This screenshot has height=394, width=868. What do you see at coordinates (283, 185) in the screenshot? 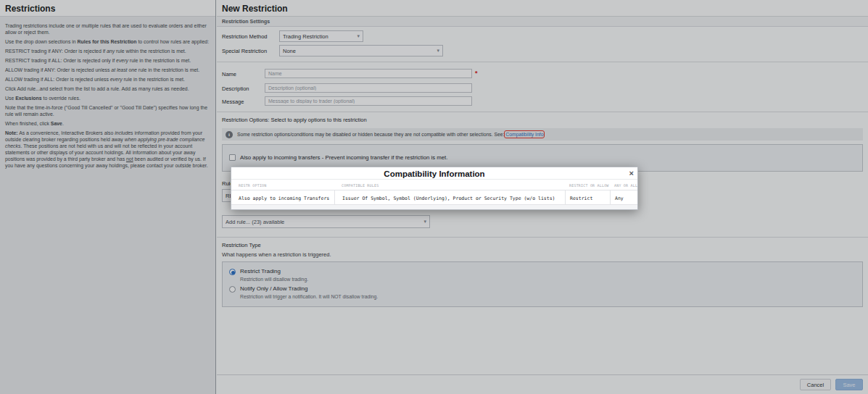
I see `column-header-restr-option: RESTR OPTION` at bounding box center [283, 185].